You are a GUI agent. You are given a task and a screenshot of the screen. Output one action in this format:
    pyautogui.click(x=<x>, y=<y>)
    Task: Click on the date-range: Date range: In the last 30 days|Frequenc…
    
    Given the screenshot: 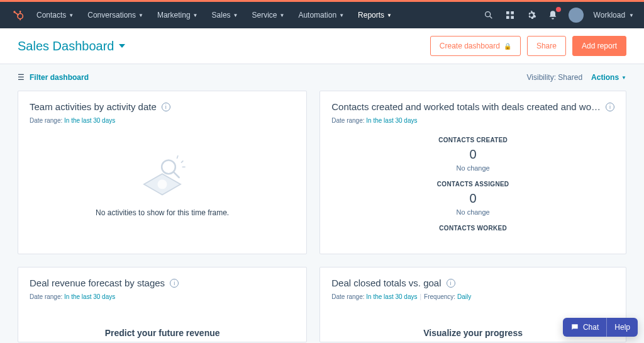 What is the action you would take?
    pyautogui.click(x=473, y=297)
    